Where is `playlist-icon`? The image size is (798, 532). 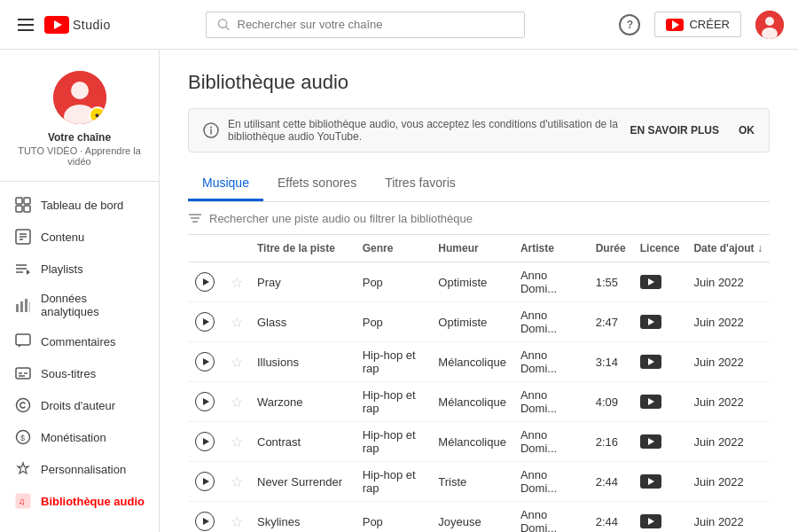
playlist-icon is located at coordinates (23, 269).